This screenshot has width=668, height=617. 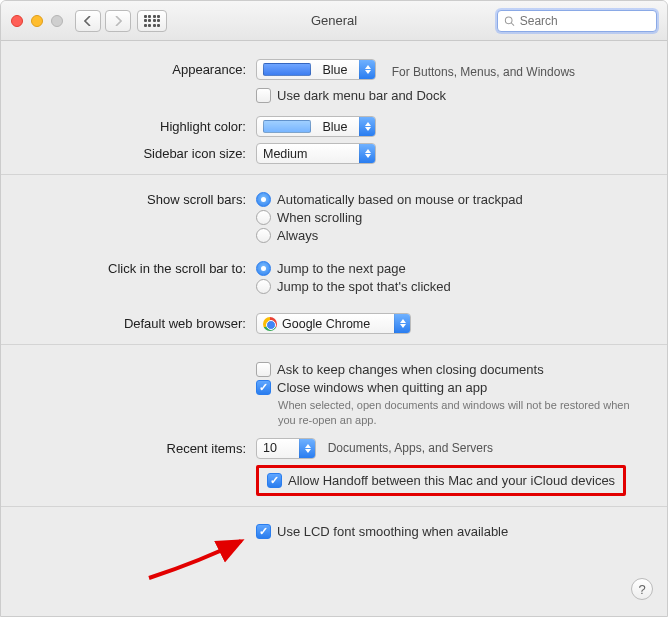 I want to click on back-button, so click(x=88, y=21).